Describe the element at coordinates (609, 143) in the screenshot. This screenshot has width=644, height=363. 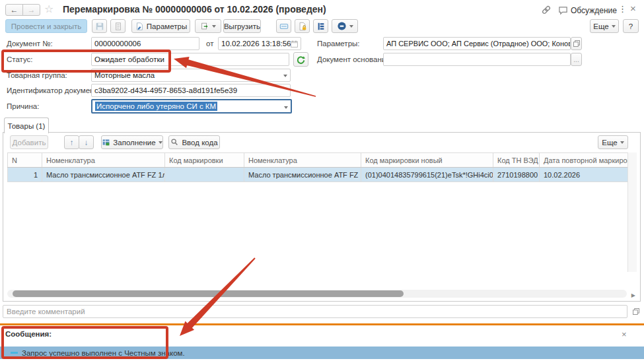
I see `table-more-label: Еще` at that location.